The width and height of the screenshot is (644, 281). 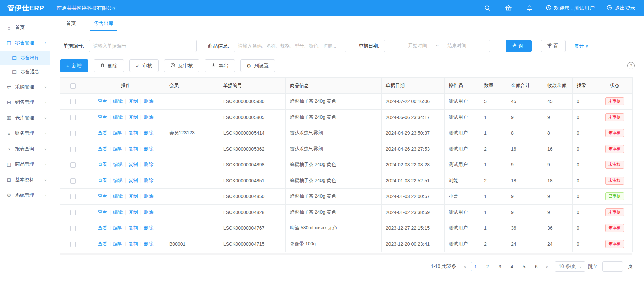 What do you see at coordinates (25, 180) in the screenshot?
I see `sidebar-item: ⊞ 基本资料 ∨` at bounding box center [25, 180].